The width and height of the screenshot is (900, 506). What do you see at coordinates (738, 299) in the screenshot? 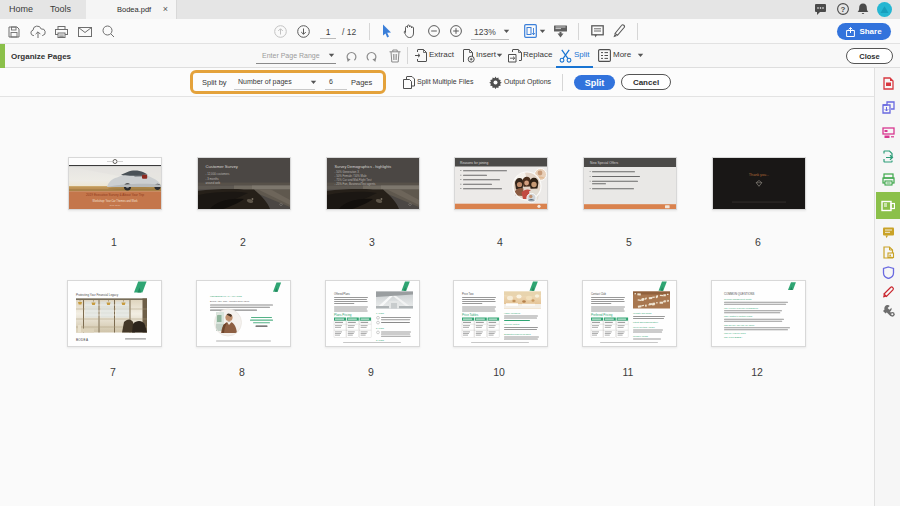
I see `svg-text: General Management Cost?` at bounding box center [738, 299].